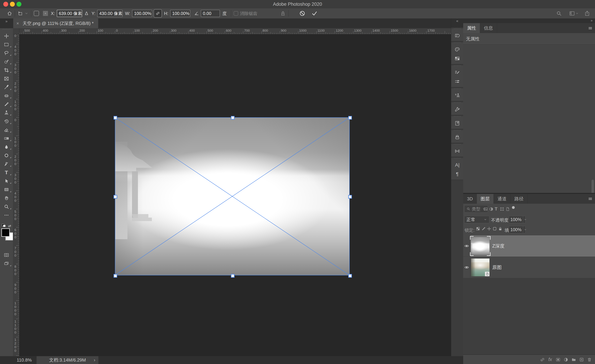 The height and width of the screenshot is (364, 595). What do you see at coordinates (457, 72) in the screenshot?
I see `brush-settings-panel-icon` at bounding box center [457, 72].